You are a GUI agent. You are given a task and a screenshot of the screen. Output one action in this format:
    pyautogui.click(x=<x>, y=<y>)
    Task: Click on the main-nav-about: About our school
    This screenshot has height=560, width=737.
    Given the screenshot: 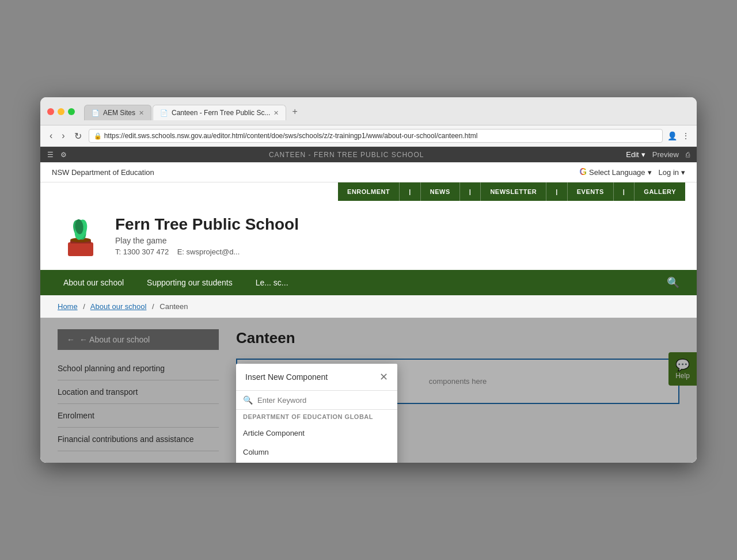 What is the action you would take?
    pyautogui.click(x=93, y=283)
    